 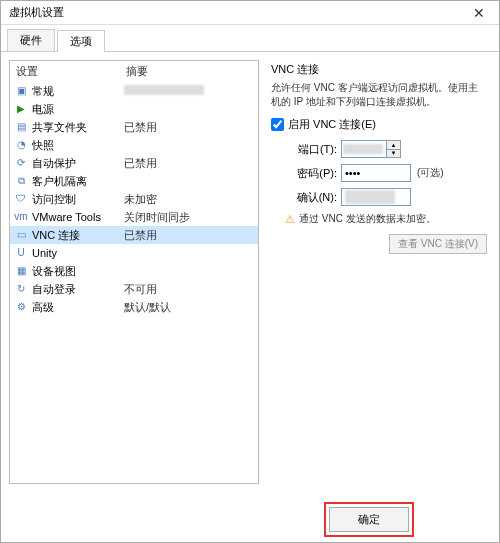 I want to click on vnc-desc: 允许任何 VNC 客户端远程访问虚拟机。使用主机的 IP 地址和下列端口连接虚拟…, so click(x=379, y=95).